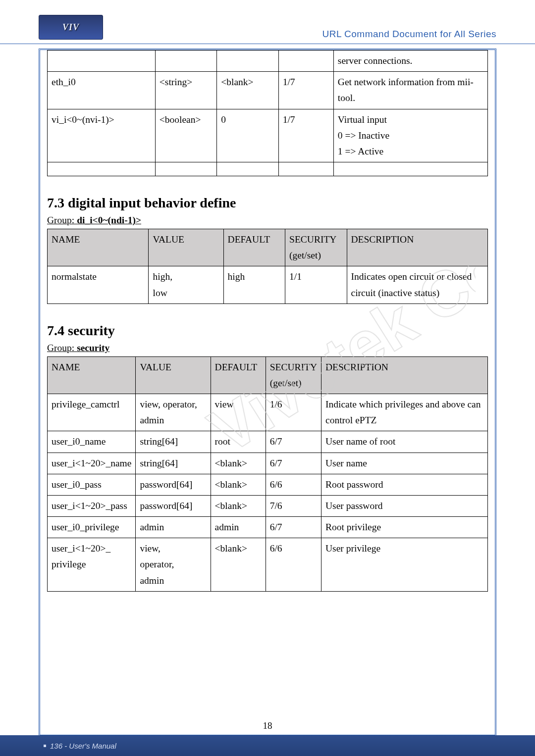  What do you see at coordinates (268, 442) in the screenshot?
I see `table-row: user_i0_namestring[64]root6/7User name o…` at bounding box center [268, 442].